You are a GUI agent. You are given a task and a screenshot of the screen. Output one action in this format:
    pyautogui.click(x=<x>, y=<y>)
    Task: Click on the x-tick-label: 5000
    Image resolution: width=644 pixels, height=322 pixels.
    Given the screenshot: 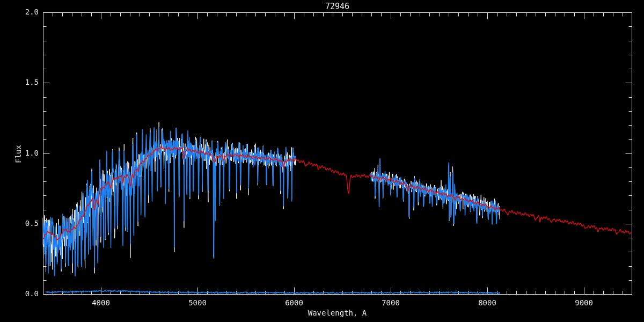 What is the action you would take?
    pyautogui.click(x=197, y=303)
    